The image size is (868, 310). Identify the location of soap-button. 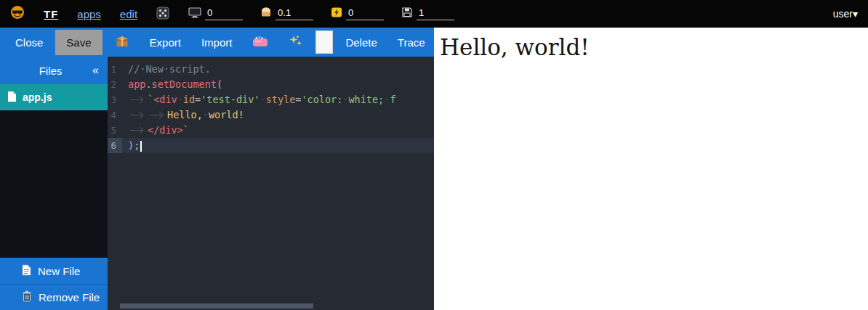
(260, 42).